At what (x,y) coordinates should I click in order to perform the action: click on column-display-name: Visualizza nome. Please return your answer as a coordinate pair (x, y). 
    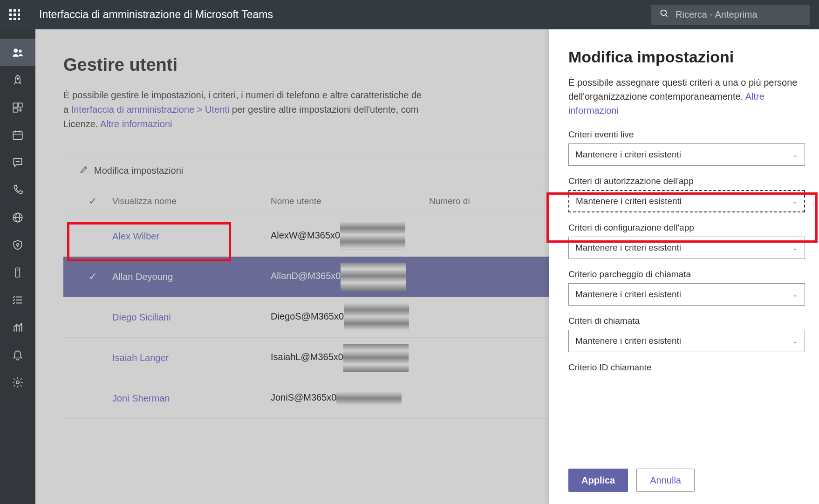
    Looking at the image, I should click on (191, 201).